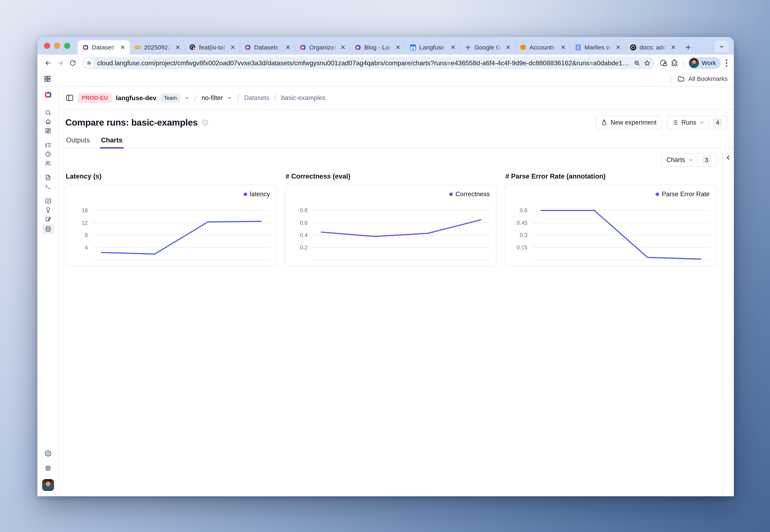  Describe the element at coordinates (57, 46) in the screenshot. I see `minimize-window-button` at that location.